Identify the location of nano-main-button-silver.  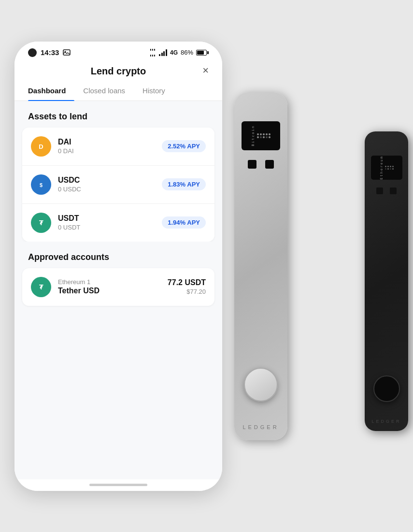
(261, 385).